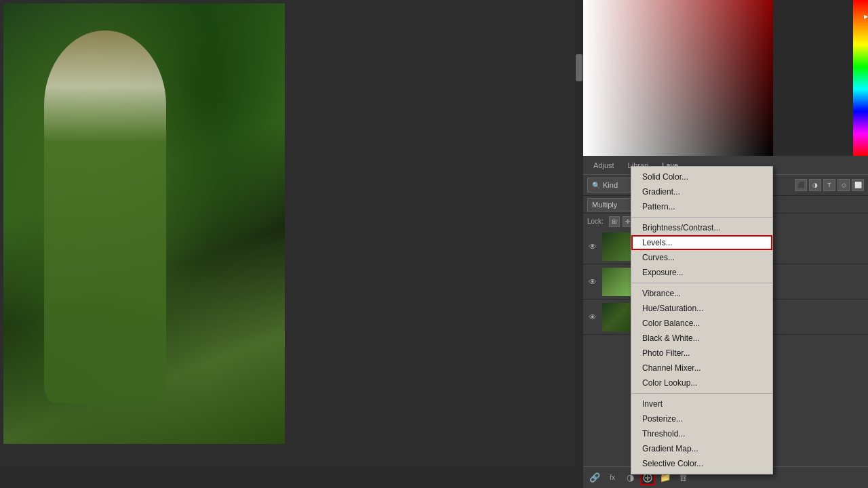 The image size is (868, 488). I want to click on layer-thumbnail-layer1, so click(616, 317).